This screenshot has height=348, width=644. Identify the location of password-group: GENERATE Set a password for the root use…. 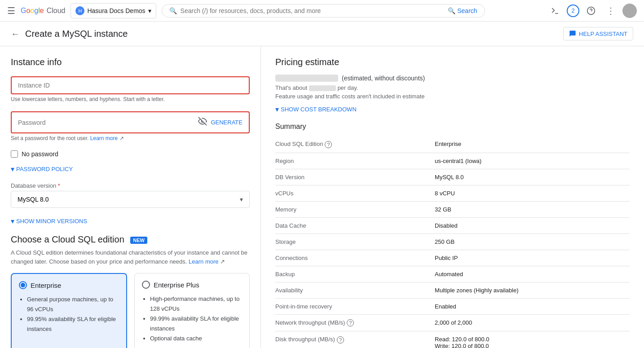
(130, 127).